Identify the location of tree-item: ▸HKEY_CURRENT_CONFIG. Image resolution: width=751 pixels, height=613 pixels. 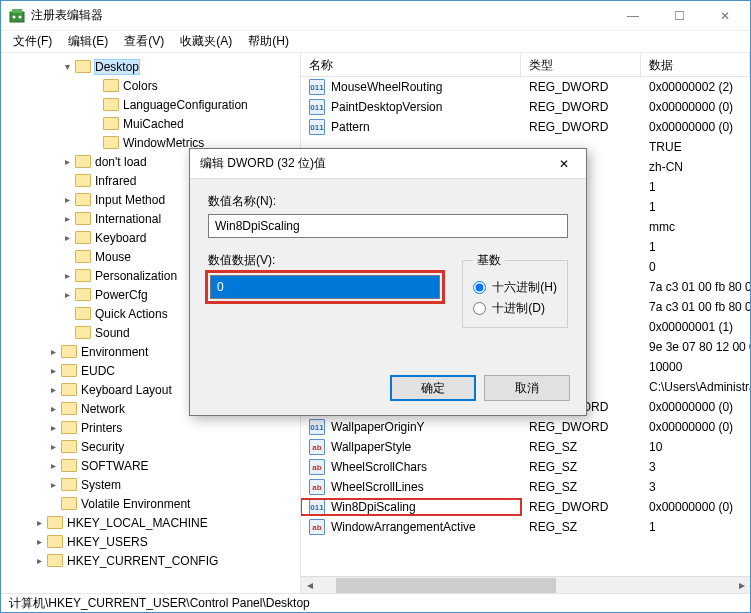
(152, 560).